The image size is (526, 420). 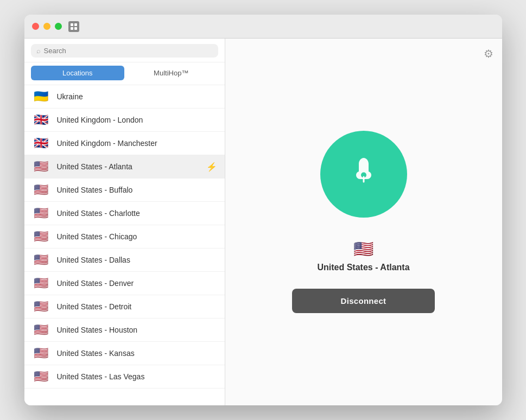 What do you see at coordinates (74, 27) in the screenshot?
I see `window-icon` at bounding box center [74, 27].